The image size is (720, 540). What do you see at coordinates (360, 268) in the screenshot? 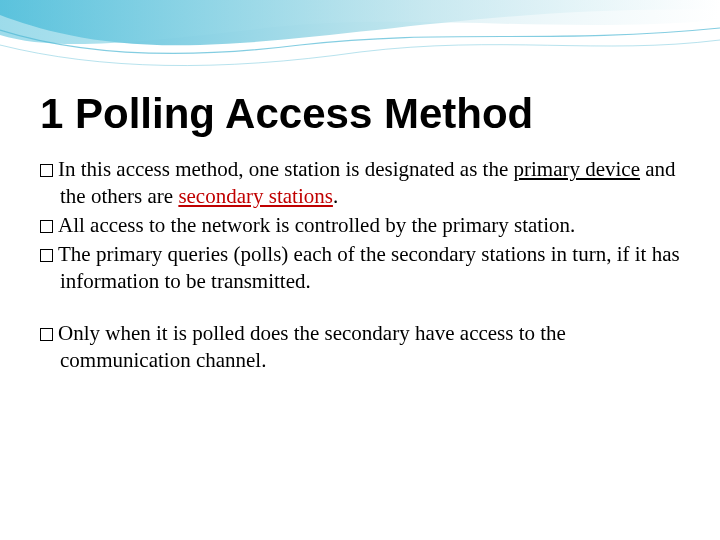
I see `bullet-item-3: The primary queries (polls) each of the …` at bounding box center [360, 268].